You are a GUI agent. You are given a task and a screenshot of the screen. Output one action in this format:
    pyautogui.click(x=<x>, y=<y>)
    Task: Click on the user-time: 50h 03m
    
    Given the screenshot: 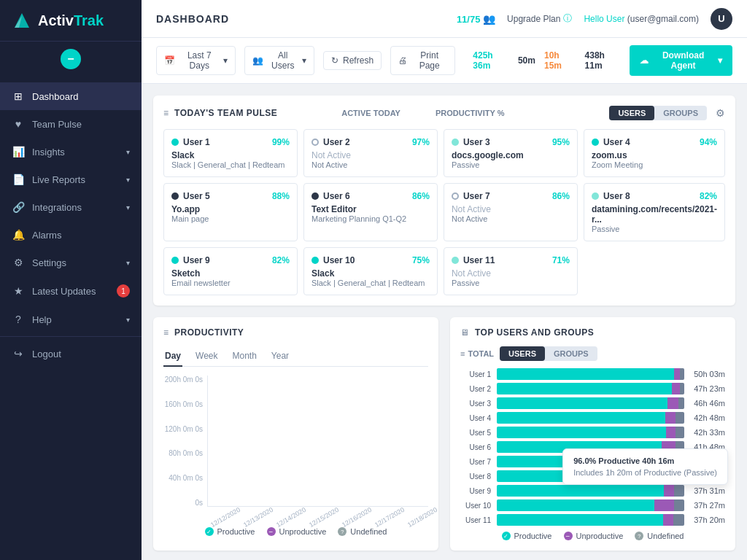 What is the action you would take?
    pyautogui.click(x=708, y=374)
    